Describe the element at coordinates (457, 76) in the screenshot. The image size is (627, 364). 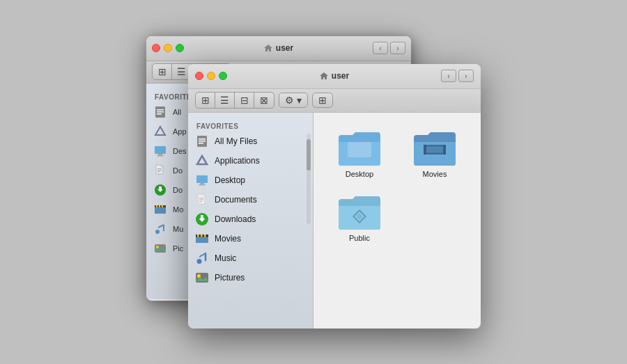
I see `front-nav-buttons: ‹ ›` at that location.